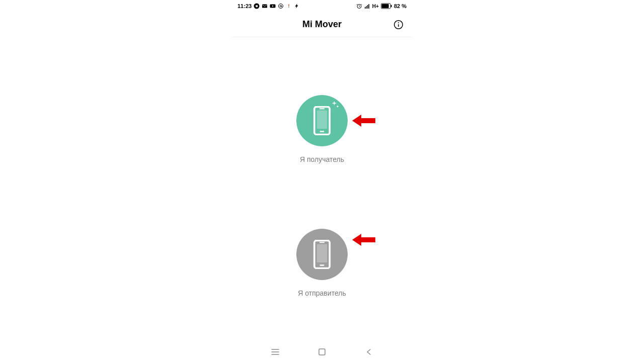  I want to click on page-title: Mi Mover, so click(322, 24).